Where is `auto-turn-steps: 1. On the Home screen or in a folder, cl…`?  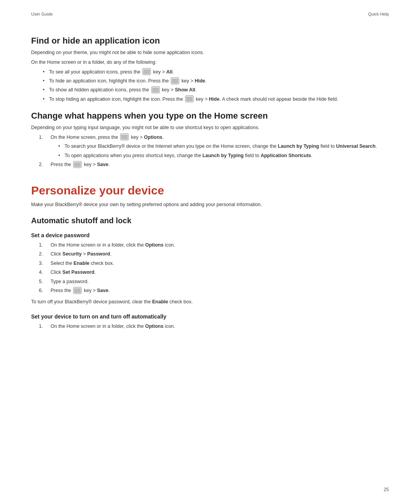 auto-turn-steps: 1. On the Home screen or in a folder, cl… is located at coordinates (210, 327).